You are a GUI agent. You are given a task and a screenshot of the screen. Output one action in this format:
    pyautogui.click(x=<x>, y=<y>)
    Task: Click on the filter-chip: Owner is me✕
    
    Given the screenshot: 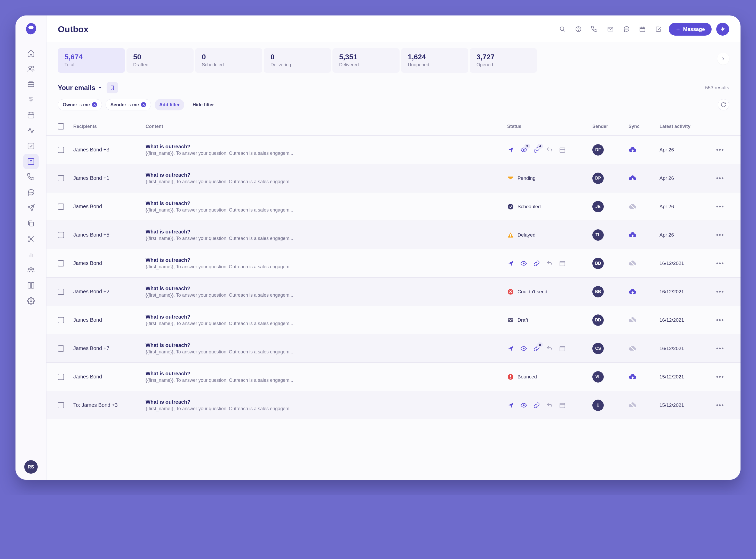 What is the action you would take?
    pyautogui.click(x=80, y=105)
    